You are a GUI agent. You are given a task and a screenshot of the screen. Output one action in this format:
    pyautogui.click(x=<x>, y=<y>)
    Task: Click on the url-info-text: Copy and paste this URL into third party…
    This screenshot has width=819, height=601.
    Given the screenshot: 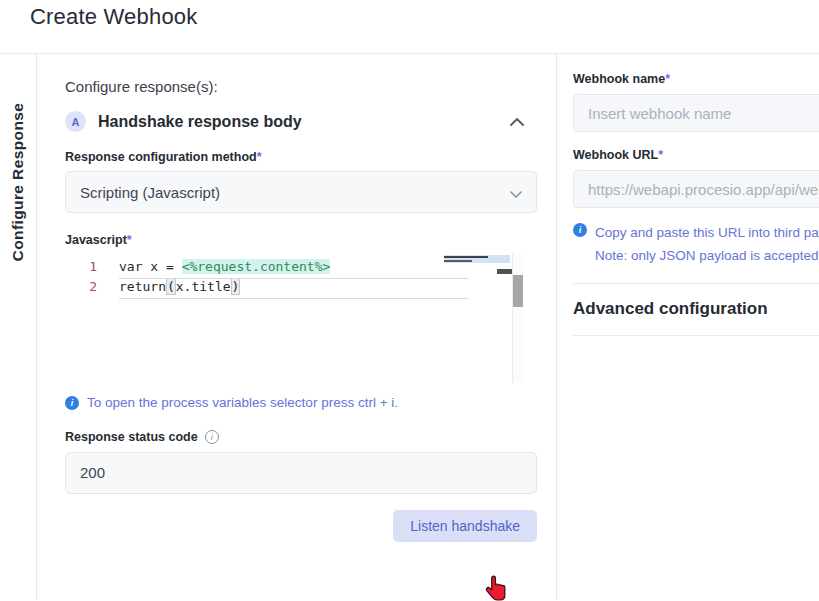 What is the action you would take?
    pyautogui.click(x=707, y=245)
    